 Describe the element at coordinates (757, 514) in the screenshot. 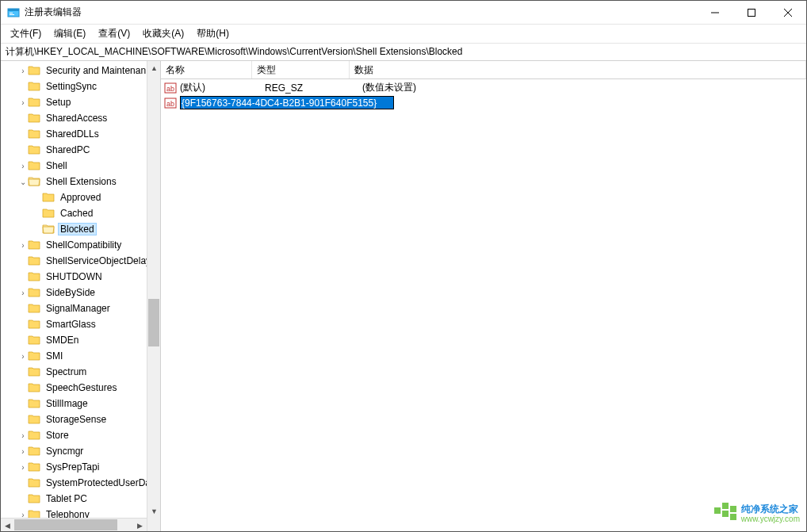

I see `watermark: 纯净系统之家 www.ycwjzy.com` at that location.